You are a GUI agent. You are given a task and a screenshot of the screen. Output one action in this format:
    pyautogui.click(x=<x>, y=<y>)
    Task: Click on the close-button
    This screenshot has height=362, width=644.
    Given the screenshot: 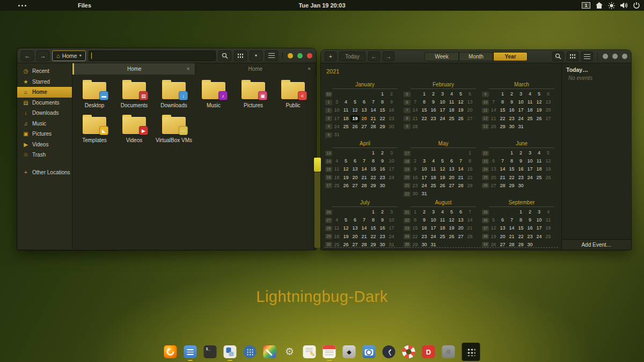 What is the action you would take?
    pyautogui.click(x=310, y=56)
    